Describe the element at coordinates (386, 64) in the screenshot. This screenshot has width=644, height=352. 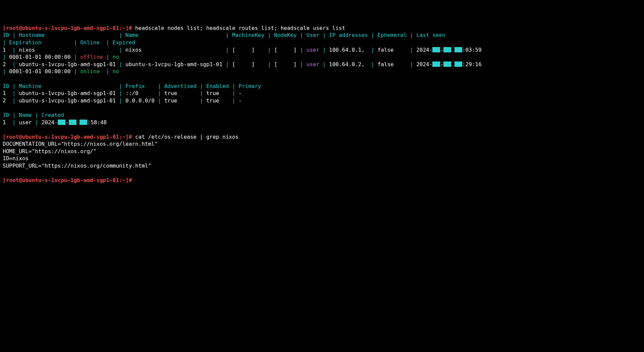
I see `node-row-2-ephemeral: false` at that location.